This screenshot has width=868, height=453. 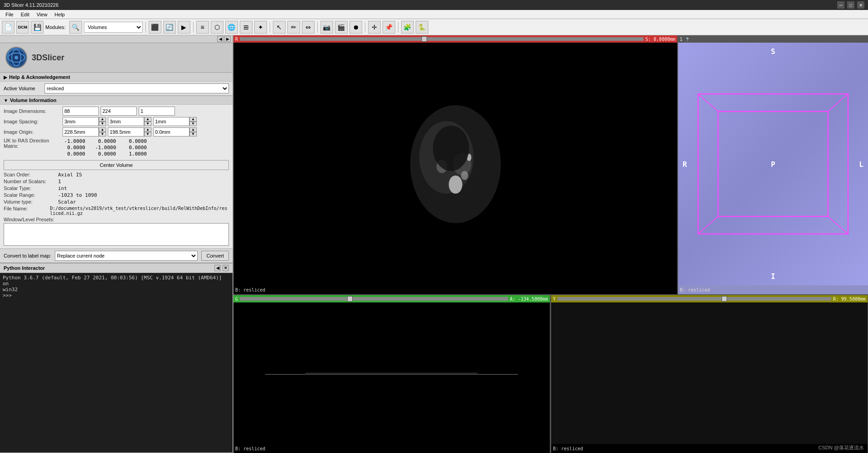 What do you see at coordinates (841, 5) in the screenshot?
I see `minimize-button: ─` at bounding box center [841, 5].